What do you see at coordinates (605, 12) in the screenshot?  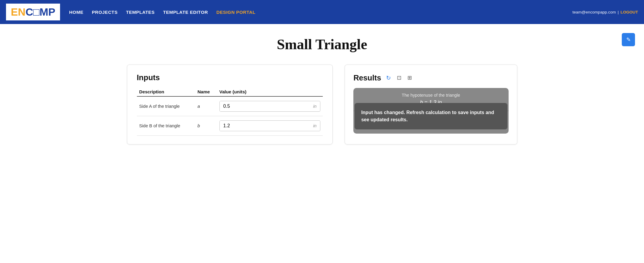 I see `nav-right: team@encompapp.com | LOGOUT` at bounding box center [605, 12].